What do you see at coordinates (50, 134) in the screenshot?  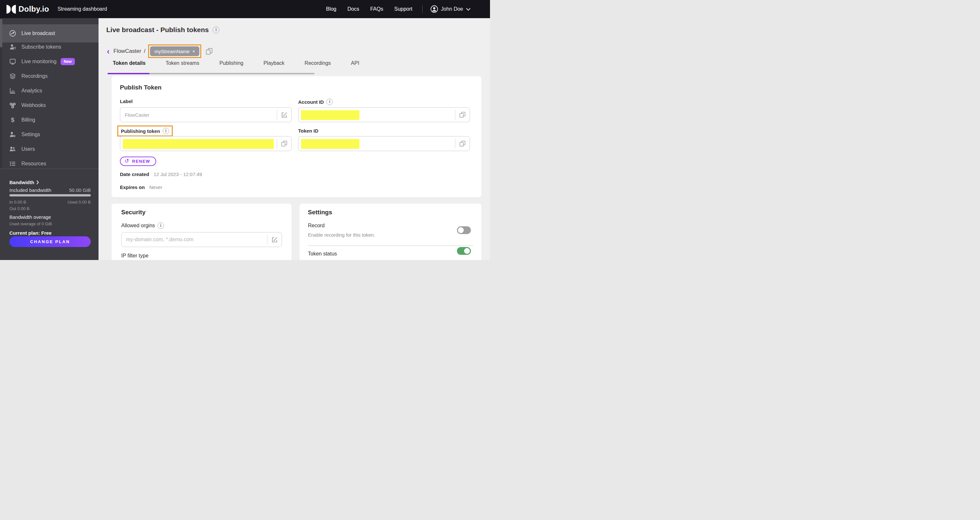 I see `sidebar-item-settings: Settings` at bounding box center [50, 134].